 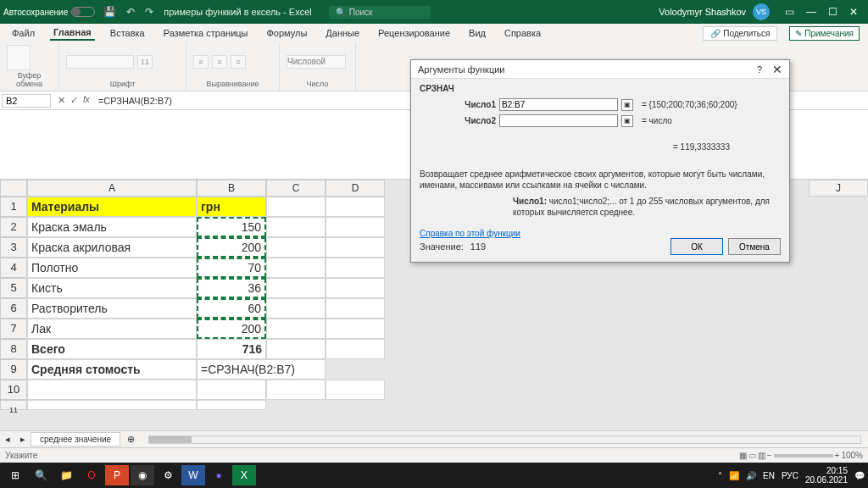 What do you see at coordinates (261, 369) in the screenshot?
I see `cell-b9: =СРЗНАЧ(B2:B7)` at bounding box center [261, 369].